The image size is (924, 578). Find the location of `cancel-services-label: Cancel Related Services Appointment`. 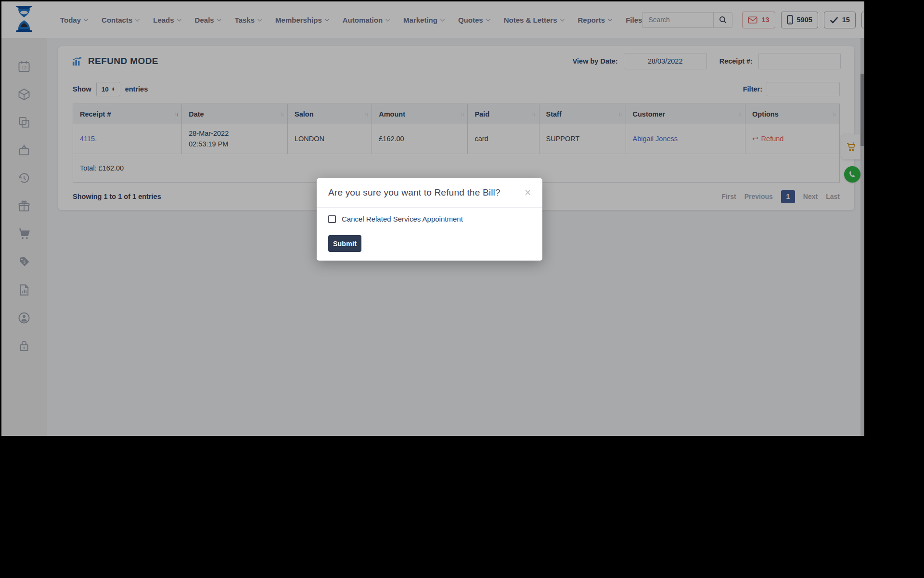

cancel-services-label: Cancel Related Services Appointment is located at coordinates (402, 219).